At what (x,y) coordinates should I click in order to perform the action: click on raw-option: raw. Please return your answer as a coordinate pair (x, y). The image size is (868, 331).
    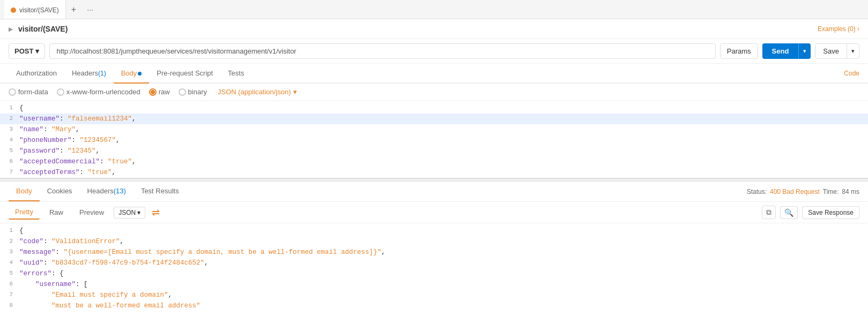
    Looking at the image, I should click on (160, 92).